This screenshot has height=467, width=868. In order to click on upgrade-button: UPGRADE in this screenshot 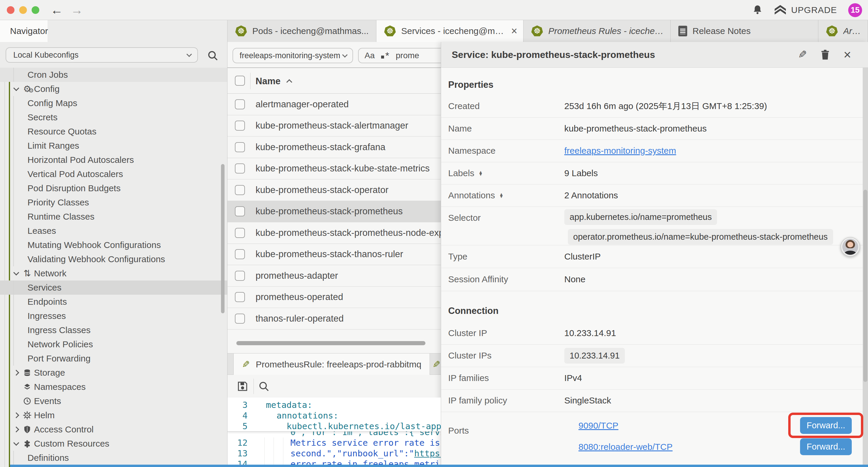, I will do `click(805, 10)`.